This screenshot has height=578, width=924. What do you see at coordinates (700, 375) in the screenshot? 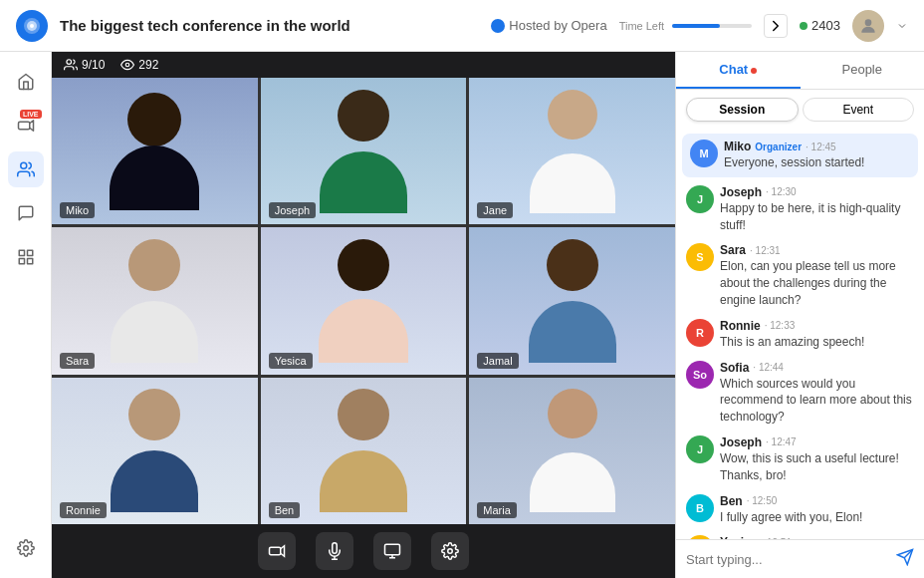
I see `message-avatar: So` at bounding box center [700, 375].